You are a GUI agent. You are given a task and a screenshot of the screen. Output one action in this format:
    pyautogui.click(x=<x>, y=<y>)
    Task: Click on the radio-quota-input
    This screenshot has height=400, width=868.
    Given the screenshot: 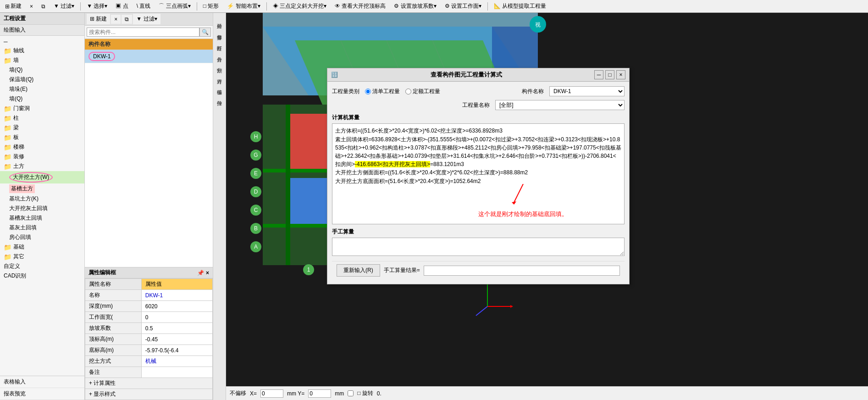 What is the action you would take?
    pyautogui.click(x=408, y=92)
    